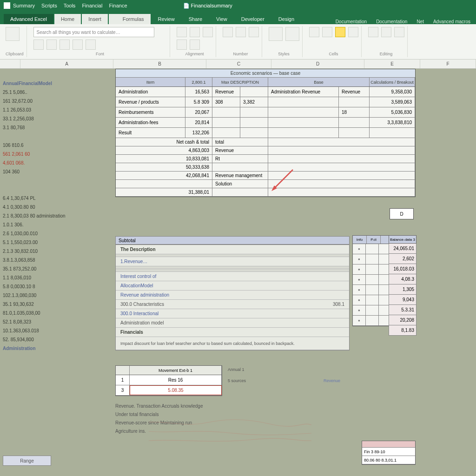 The image size is (476, 476). What do you see at coordinates (118, 6) in the screenshot?
I see `menu-item: Finance` at bounding box center [118, 6].